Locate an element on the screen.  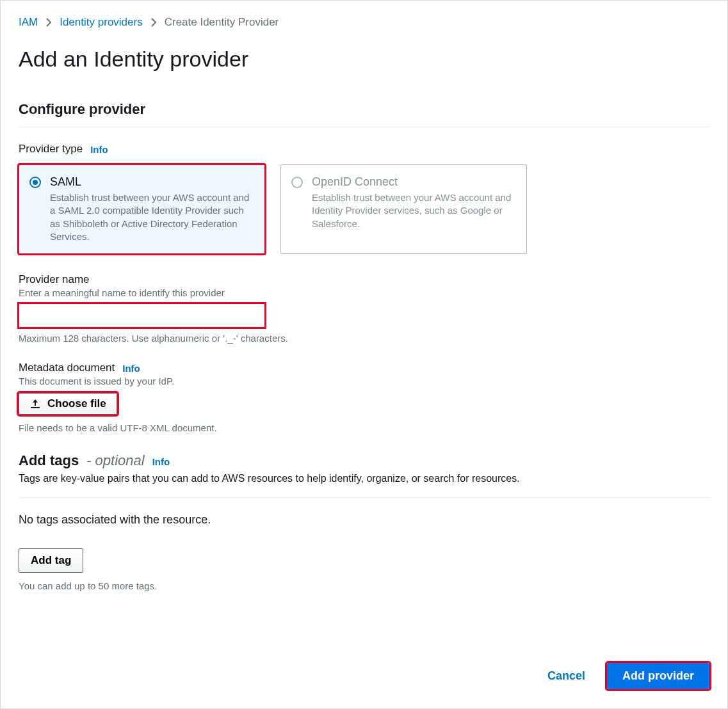
radio-unselected-icon is located at coordinates (297, 182).